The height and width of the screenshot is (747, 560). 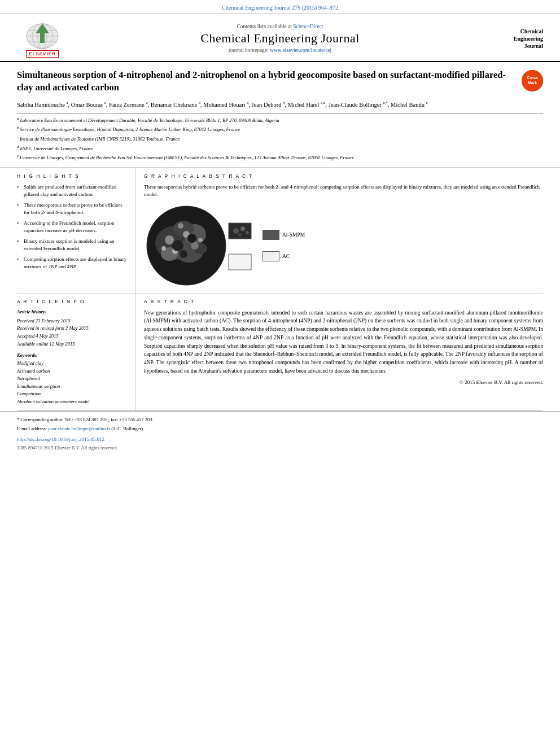 I want to click on journal-header-right: ChemicalEngineeringJournal, so click(x=515, y=38).